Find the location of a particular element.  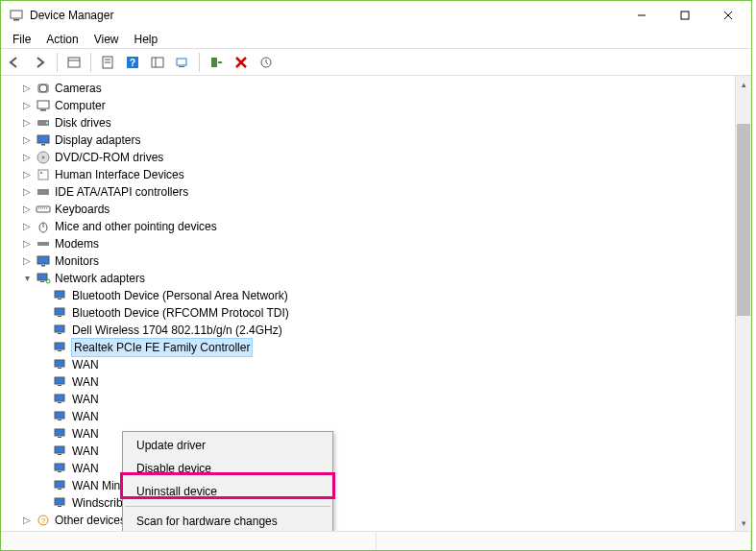

category-other: ▷ ? Other devices is located at coordinates (369, 519).